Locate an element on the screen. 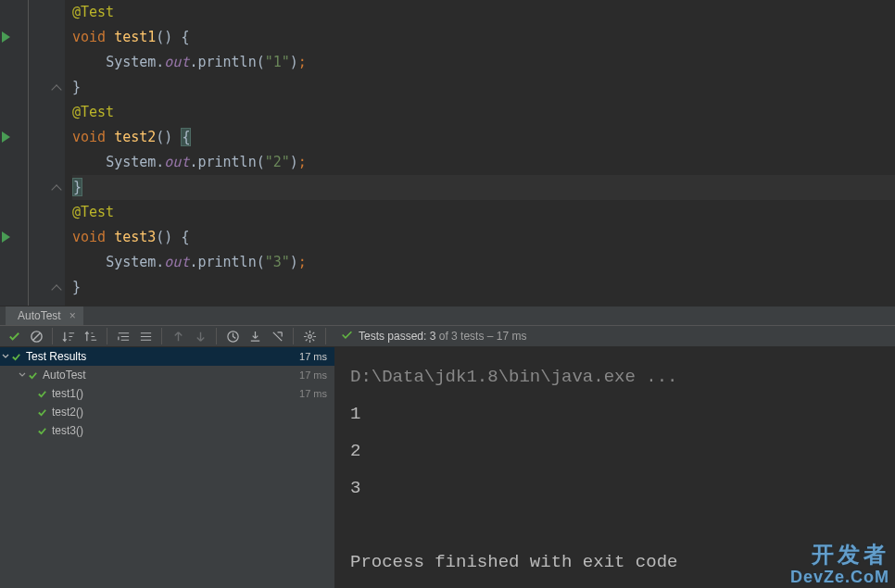 This screenshot has width=895, height=588. tree-label: AutoTest is located at coordinates (170, 375).